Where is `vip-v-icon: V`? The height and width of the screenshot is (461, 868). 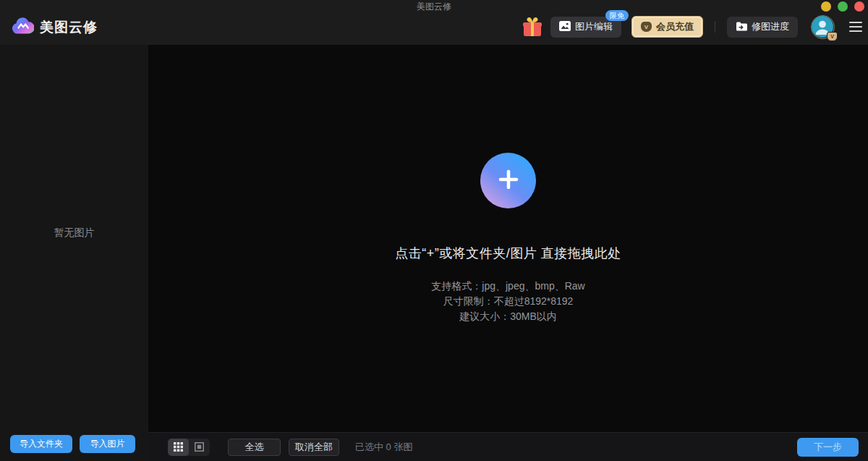 vip-v-icon: V is located at coordinates (647, 27).